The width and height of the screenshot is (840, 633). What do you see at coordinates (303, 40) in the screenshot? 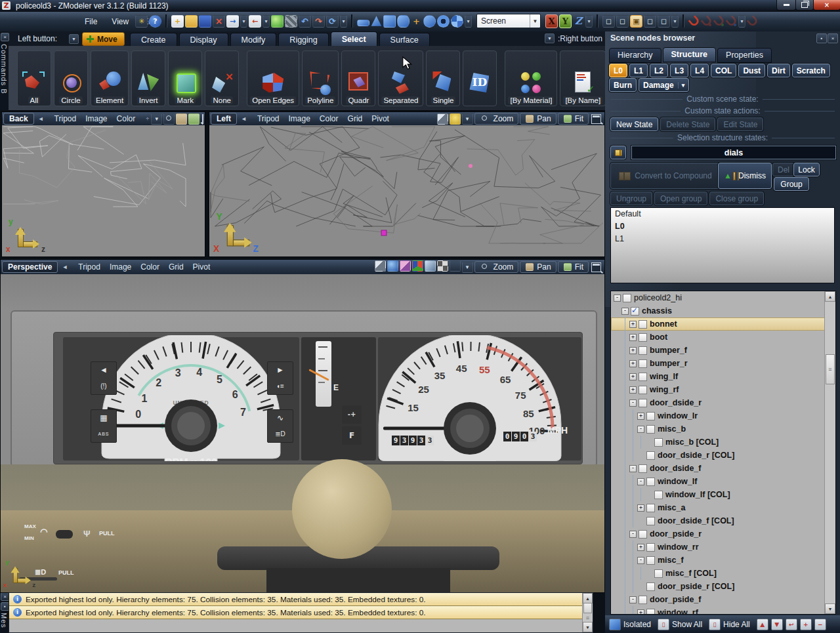
I see `tab-rigging: Rigging` at bounding box center [303, 40].